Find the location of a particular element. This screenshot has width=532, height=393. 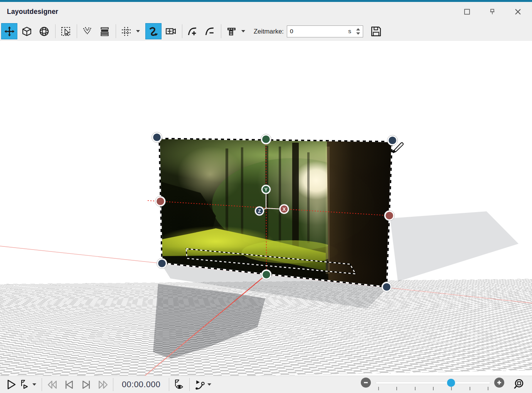

zoom-out-button is located at coordinates (366, 383).